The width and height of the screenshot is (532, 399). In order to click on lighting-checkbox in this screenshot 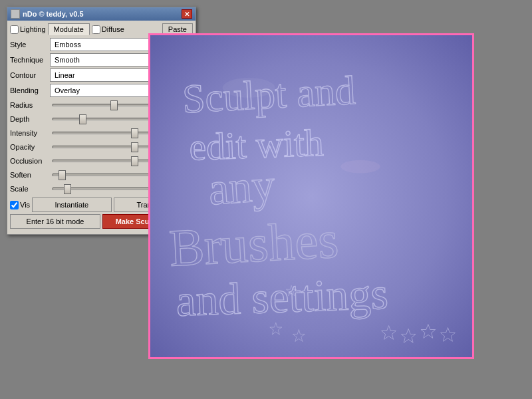, I will do `click(15, 29)`.